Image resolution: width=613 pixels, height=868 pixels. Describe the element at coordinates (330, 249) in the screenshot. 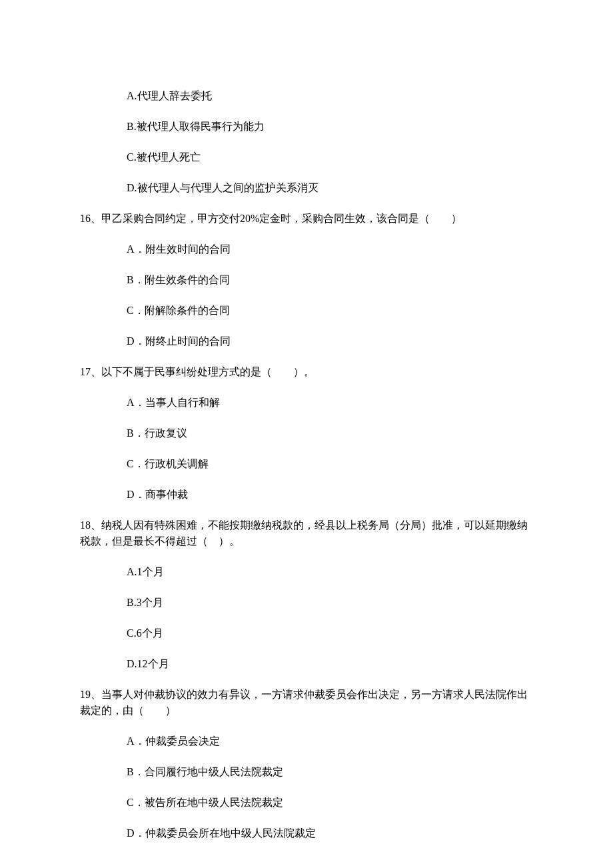

I see `q16-option-a: A．附生效时间的合同` at that location.